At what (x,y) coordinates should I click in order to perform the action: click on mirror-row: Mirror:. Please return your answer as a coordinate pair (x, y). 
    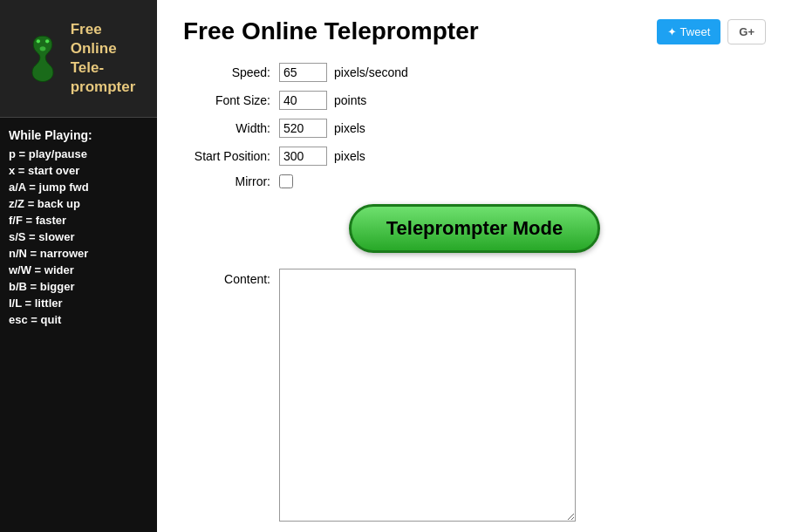
    Looking at the image, I should click on (475, 181).